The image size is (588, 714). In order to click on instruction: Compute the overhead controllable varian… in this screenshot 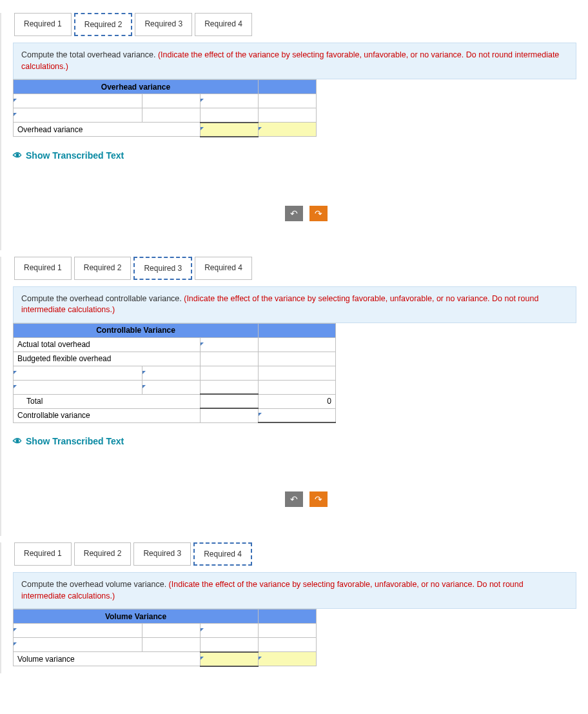, I will do `click(295, 304)`.